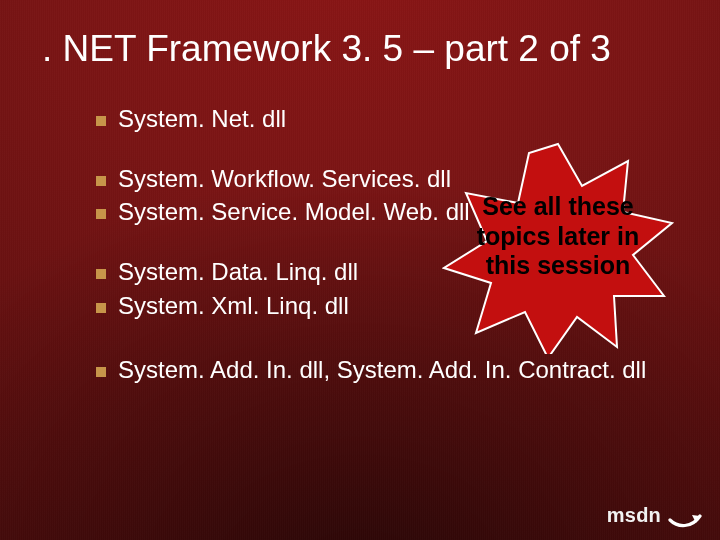 Image resolution: width=720 pixels, height=540 pixels. What do you see at coordinates (685, 515) in the screenshot?
I see `swoosh-icon` at bounding box center [685, 515].